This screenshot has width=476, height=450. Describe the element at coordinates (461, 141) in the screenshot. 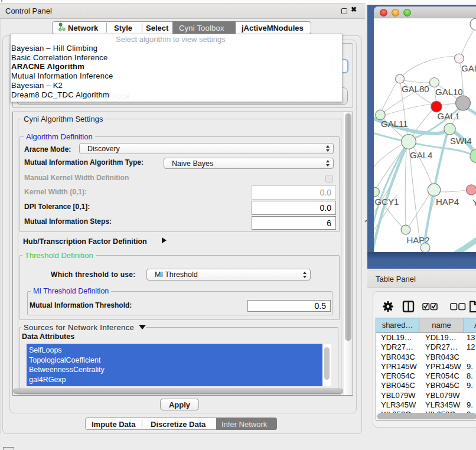

I see `svg-text: SWI4` at that location.